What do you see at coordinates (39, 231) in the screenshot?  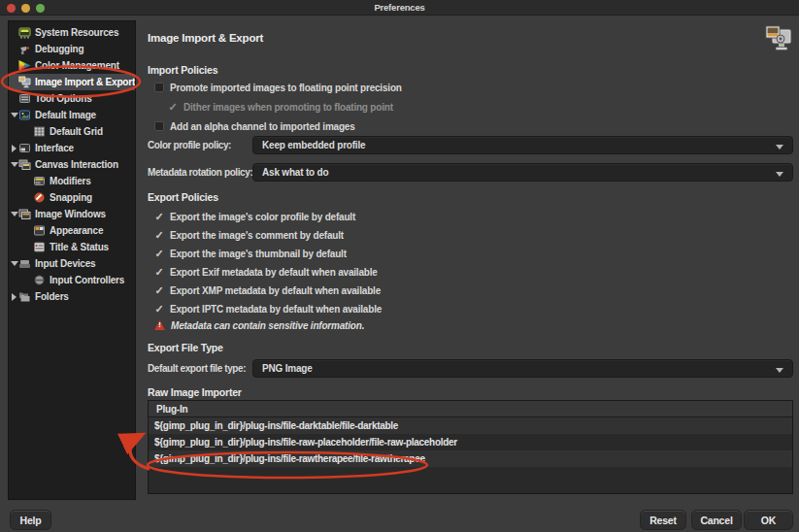 I see `appearance-icon` at bounding box center [39, 231].